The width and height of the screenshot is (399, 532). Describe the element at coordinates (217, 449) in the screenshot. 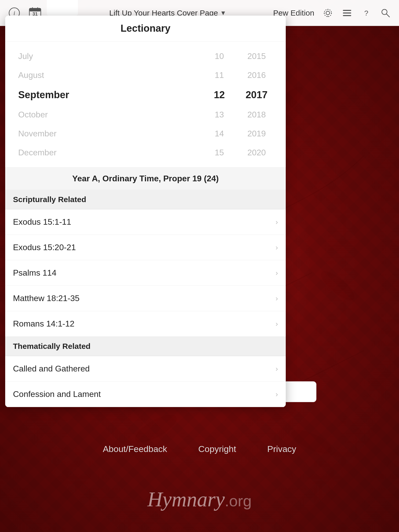

I see `copyright-link: Copyright` at that location.